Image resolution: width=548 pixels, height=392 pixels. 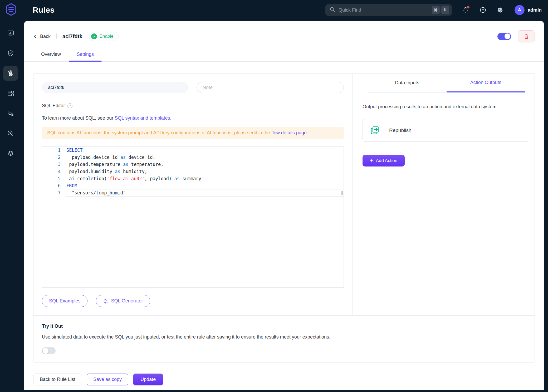 I want to click on ai-warning-text: SQL contains AI functions, the system pr…, so click(x=159, y=133).